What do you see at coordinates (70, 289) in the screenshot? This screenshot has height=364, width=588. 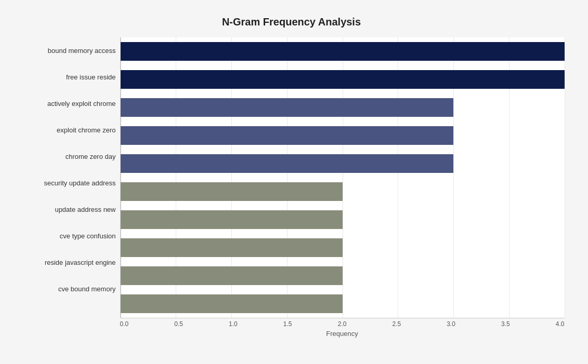 I see `y-label-9: cve bound memory` at bounding box center [70, 289].